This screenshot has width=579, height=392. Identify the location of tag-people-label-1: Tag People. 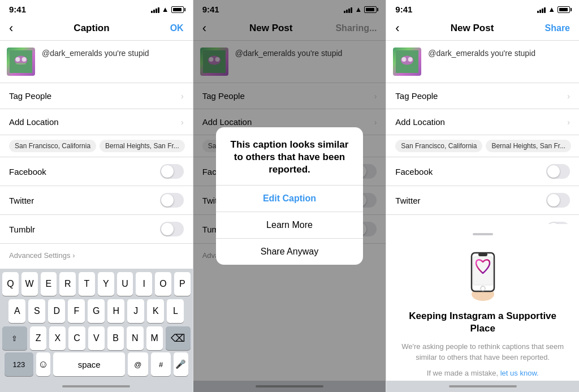
(31, 96).